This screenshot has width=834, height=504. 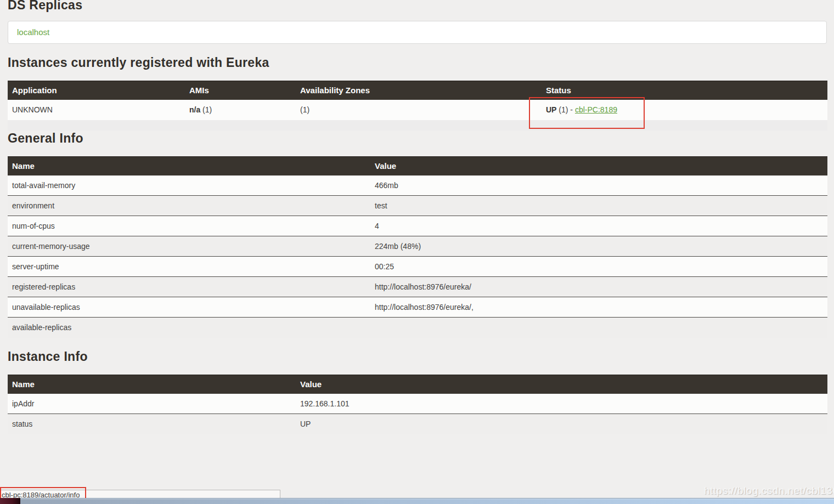 I want to click on table-row: available-replicas, so click(x=418, y=328).